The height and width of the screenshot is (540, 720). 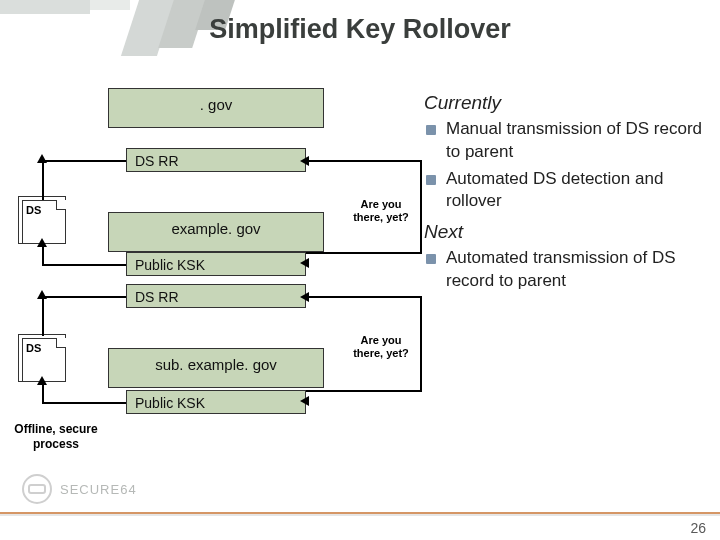 I want to click on bullet: Automated transmission of DS record to p…, so click(x=575, y=270).